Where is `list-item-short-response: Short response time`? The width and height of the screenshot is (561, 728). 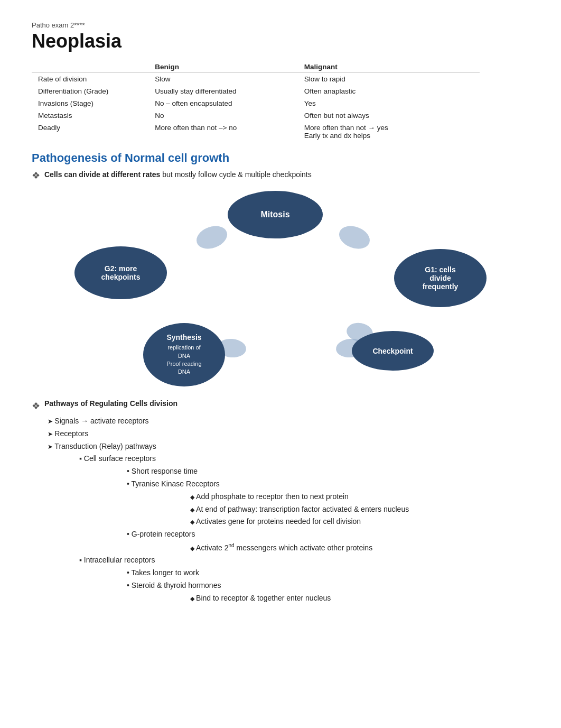 list-item-short-response: Short response time is located at coordinates (328, 472).